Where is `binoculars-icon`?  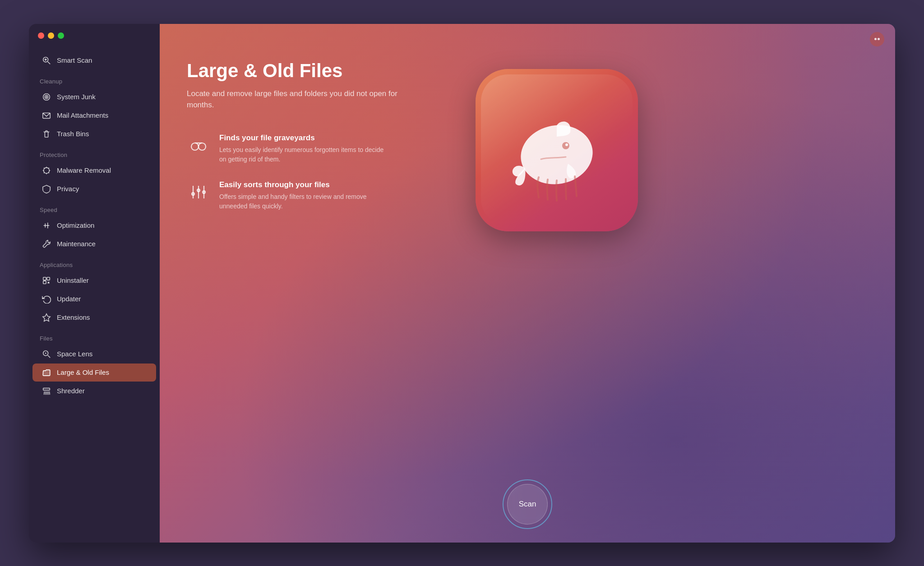
binoculars-icon is located at coordinates (199, 145).